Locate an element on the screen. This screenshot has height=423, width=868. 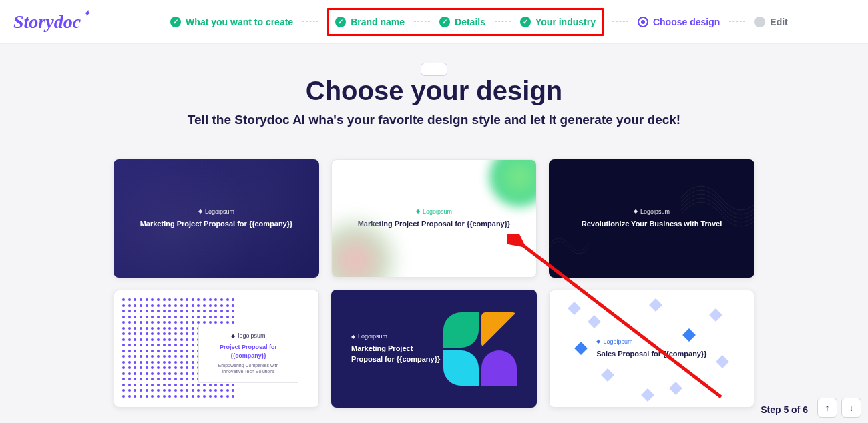
collapsed-pill-button is located at coordinates (434, 69).